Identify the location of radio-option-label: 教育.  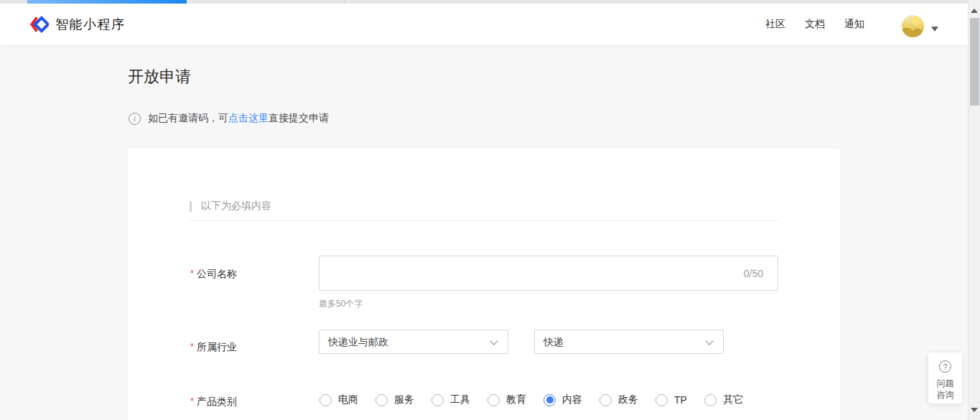
(516, 400).